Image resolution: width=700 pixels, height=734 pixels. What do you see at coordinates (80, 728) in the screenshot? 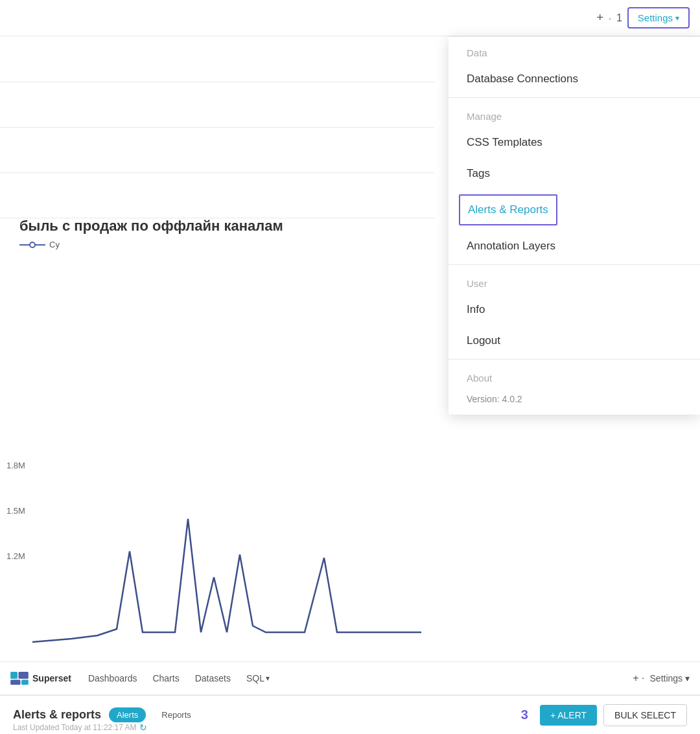
I see `last-updated-text: Last Updated Today at 11:22:17 AM ↻` at bounding box center [80, 728].